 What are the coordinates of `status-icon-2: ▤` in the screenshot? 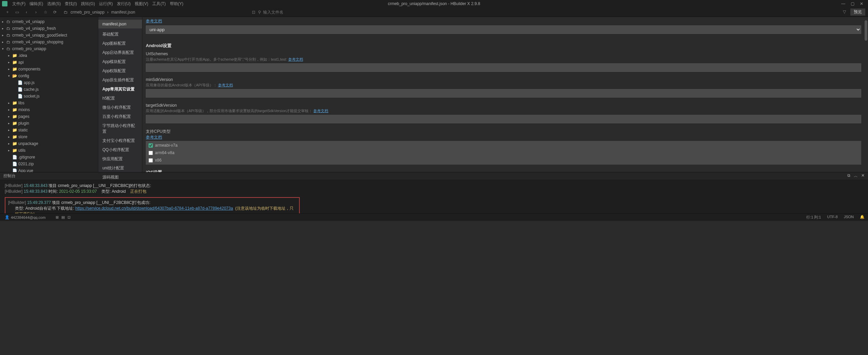 It's located at (63, 217).